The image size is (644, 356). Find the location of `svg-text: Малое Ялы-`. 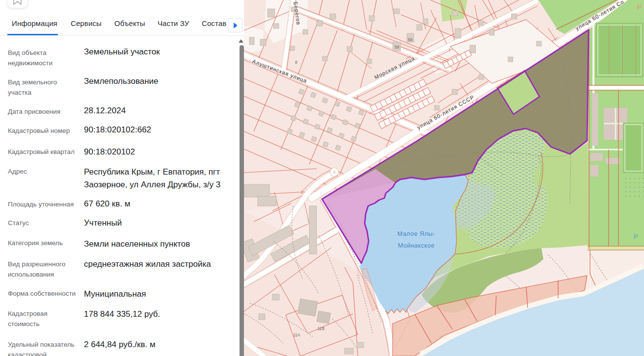

svg-text: Малое Ялы- is located at coordinates (416, 234).